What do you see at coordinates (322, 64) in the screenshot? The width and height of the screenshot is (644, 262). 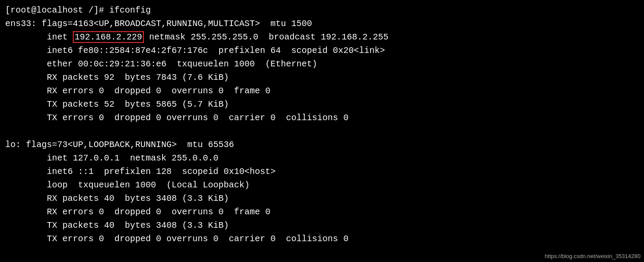 I see `ens33-ether-line: ether 00:0c:29:21:36:e6 txqueuelen 1000 …` at bounding box center [322, 64].